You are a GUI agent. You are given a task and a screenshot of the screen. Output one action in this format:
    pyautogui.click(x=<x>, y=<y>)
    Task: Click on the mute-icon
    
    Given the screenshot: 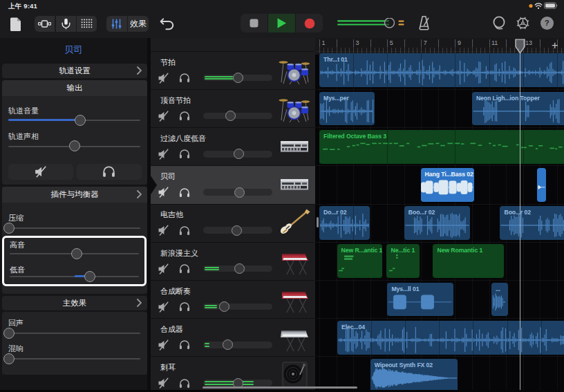 What is the action you would take?
    pyautogui.click(x=164, y=192)
    